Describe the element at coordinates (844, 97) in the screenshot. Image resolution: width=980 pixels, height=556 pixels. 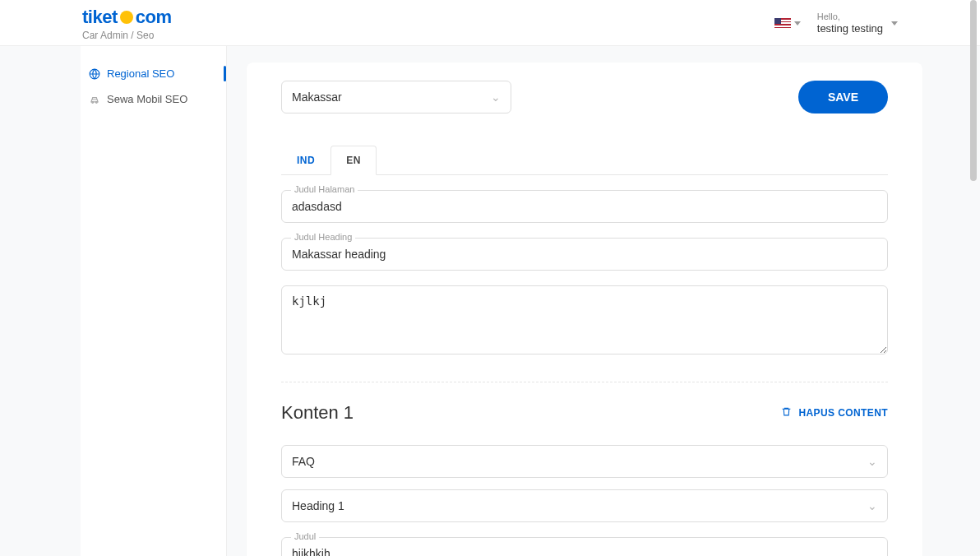
I see `save-button: SAVE` at that location.